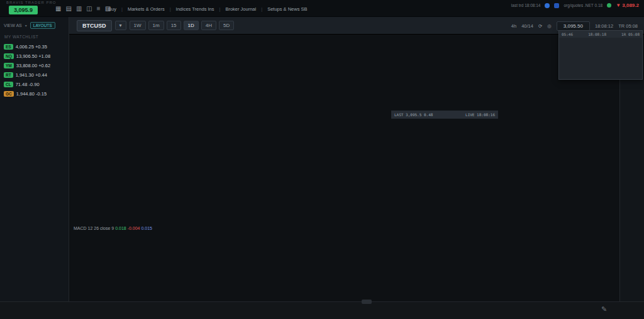 Image resolution: width=644 pixels, height=319 pixels. I want to click on columns-layout-icon: ▥, so click(79, 9).